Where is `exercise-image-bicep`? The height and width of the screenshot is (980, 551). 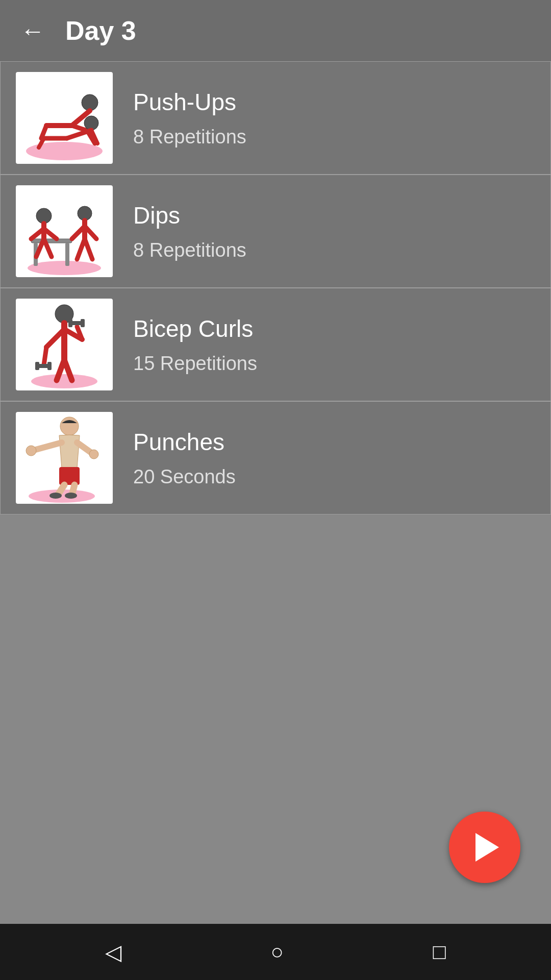
exercise-image-bicep is located at coordinates (64, 345).